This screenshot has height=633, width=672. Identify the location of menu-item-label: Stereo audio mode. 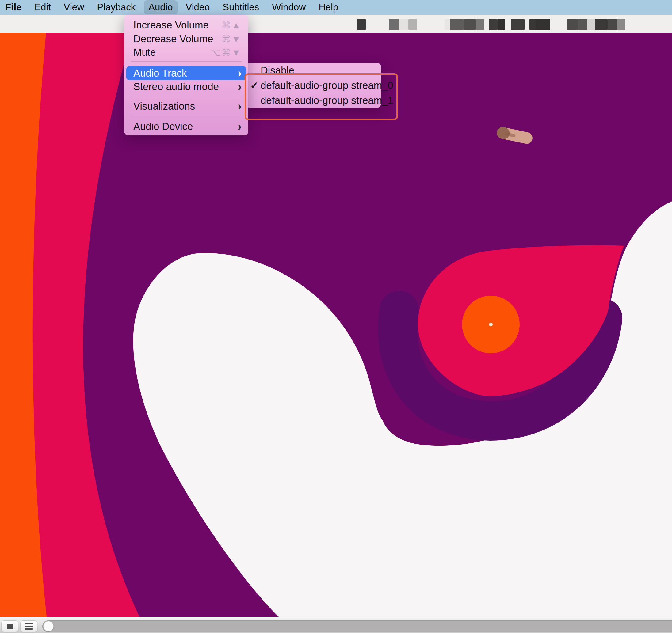
(176, 86).